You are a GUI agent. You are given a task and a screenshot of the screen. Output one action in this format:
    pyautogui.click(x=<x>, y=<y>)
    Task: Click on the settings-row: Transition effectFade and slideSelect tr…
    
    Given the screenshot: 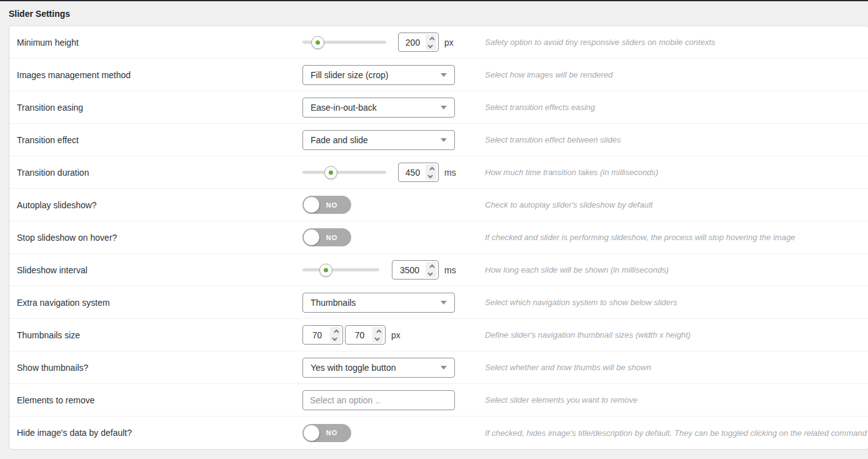 What is the action you would take?
    pyautogui.click(x=439, y=140)
    